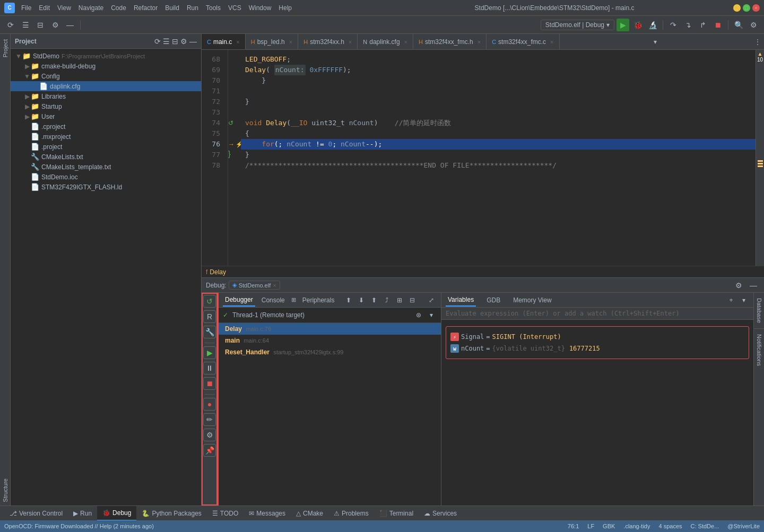 Image resolution: width=764 pixels, height=532 pixels. What do you see at coordinates (493, 300) in the screenshot?
I see `gdb-tab: GDB` at bounding box center [493, 300].